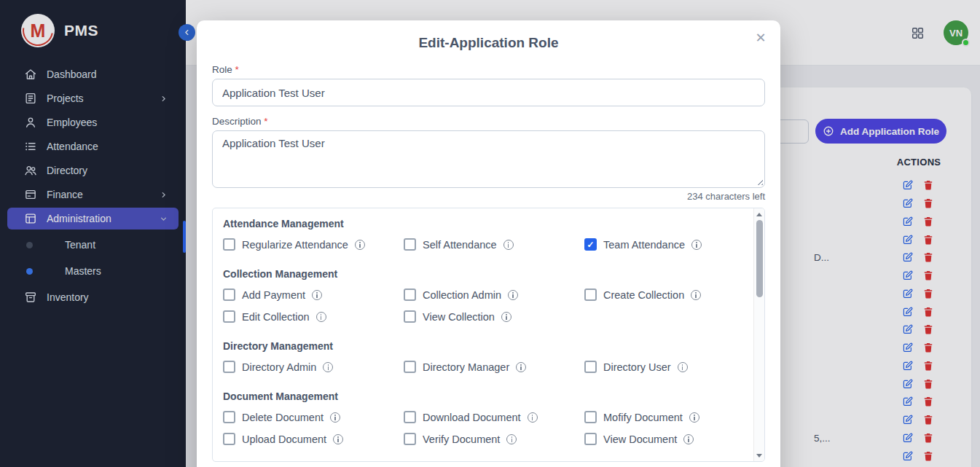 The height and width of the screenshot is (467, 980). Describe the element at coordinates (482, 274) in the screenshot. I see `permission-group-title: Collection Management` at that location.